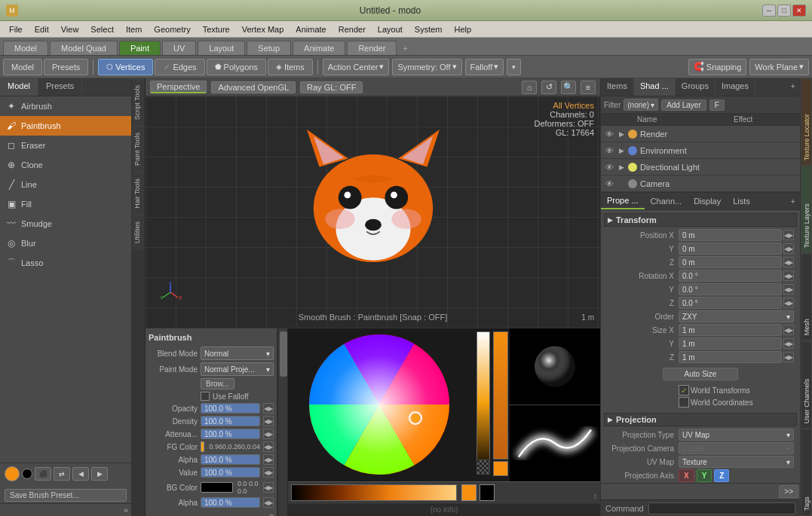 The width and height of the screenshot is (812, 516). I want to click on menu-edit: Edit, so click(42, 29).